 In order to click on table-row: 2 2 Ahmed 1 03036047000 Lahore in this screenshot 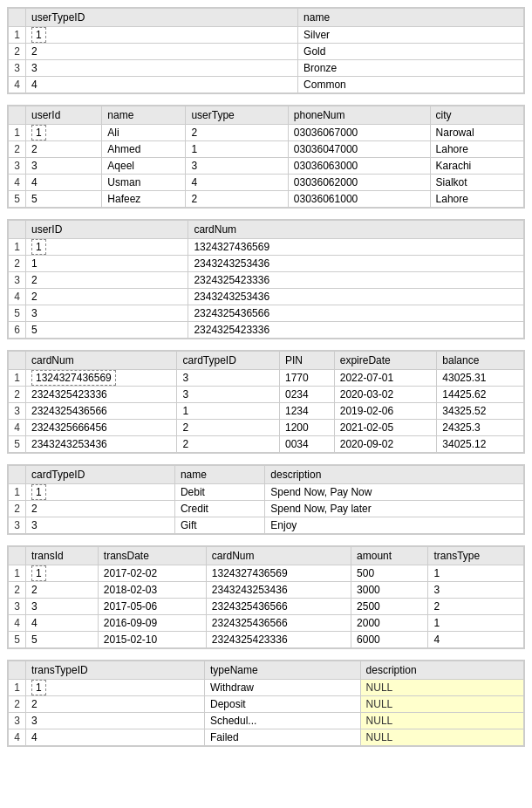, I will do `click(267, 150)`.